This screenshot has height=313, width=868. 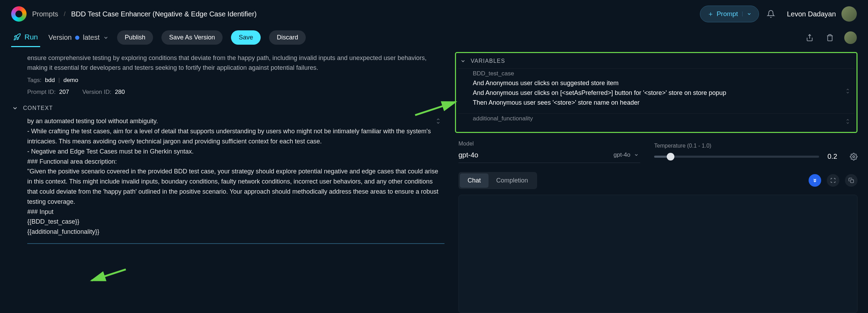 I want to click on version-label: Version, so click(x=60, y=38).